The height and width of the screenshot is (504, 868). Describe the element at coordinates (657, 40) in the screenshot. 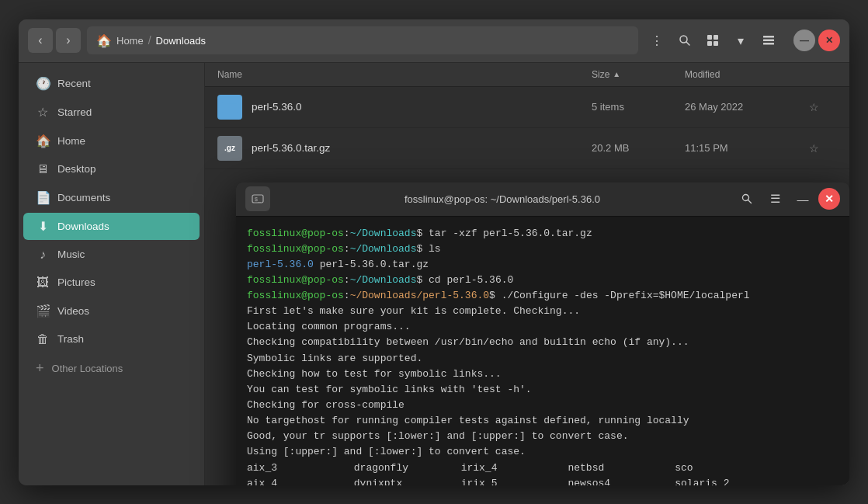

I see `menu-button: ⋮` at that location.